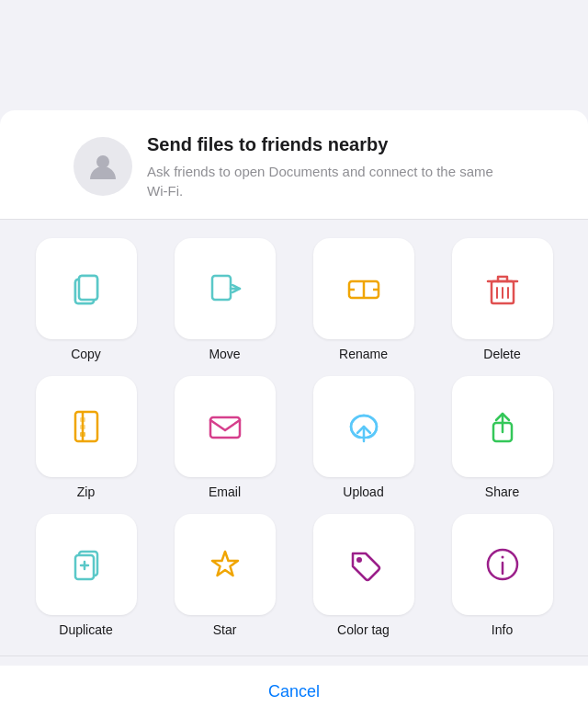 Image resolution: width=588 pixels, height=718 pixels. I want to click on action-copy: Copy, so click(86, 300).